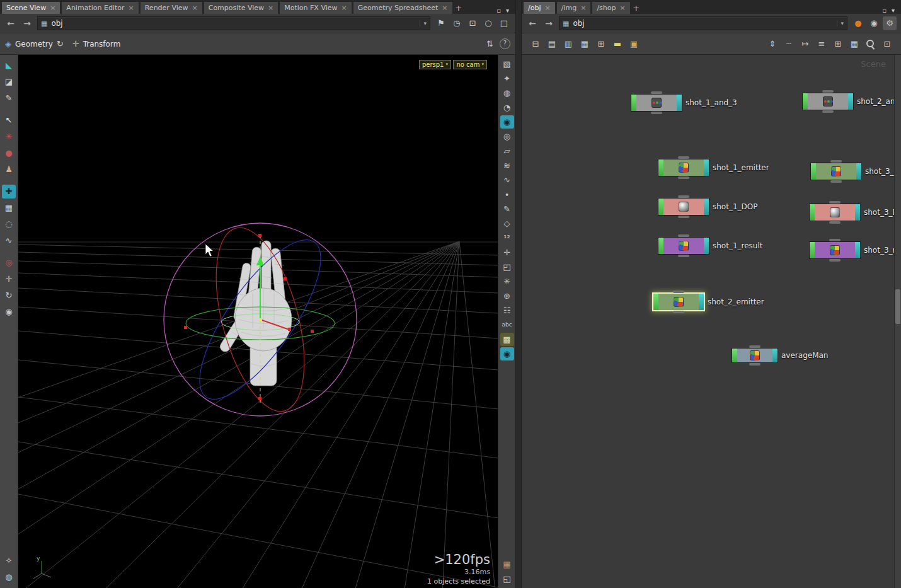 The image size is (901, 588). What do you see at coordinates (9, 208) in the screenshot?
I see `rig-tool-icon: ▦` at bounding box center [9, 208].